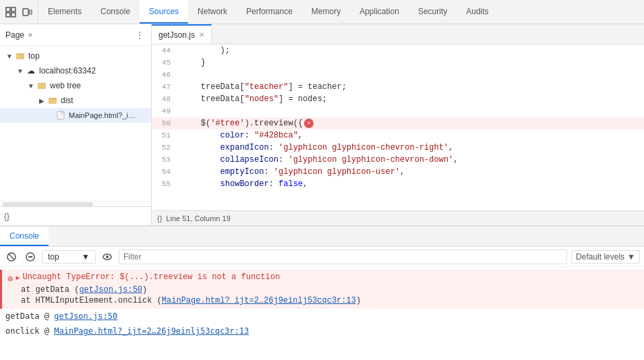  I want to click on console-footer-line-2: onclick @ MainPage.html?_ijt=2…26j9einlj…, so click(322, 331).